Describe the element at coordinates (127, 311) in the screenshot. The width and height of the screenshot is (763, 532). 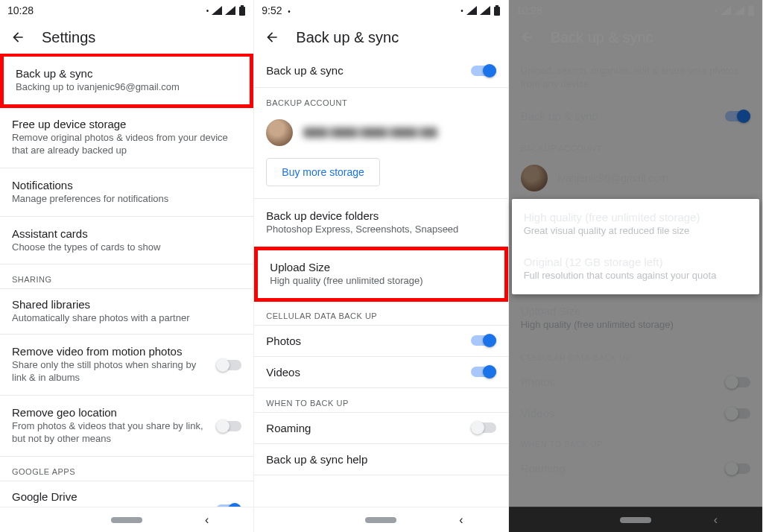
I see `setting-shared-libraries: Shared libraries Automatically share pho…` at that location.